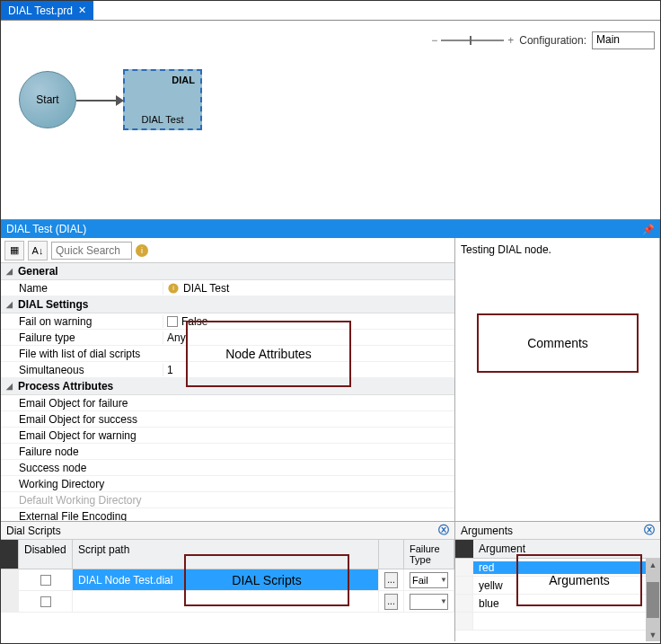  What do you see at coordinates (267, 580) in the screenshot?
I see `annotation-dial-scripts: DIAL Scripts` at bounding box center [267, 580].